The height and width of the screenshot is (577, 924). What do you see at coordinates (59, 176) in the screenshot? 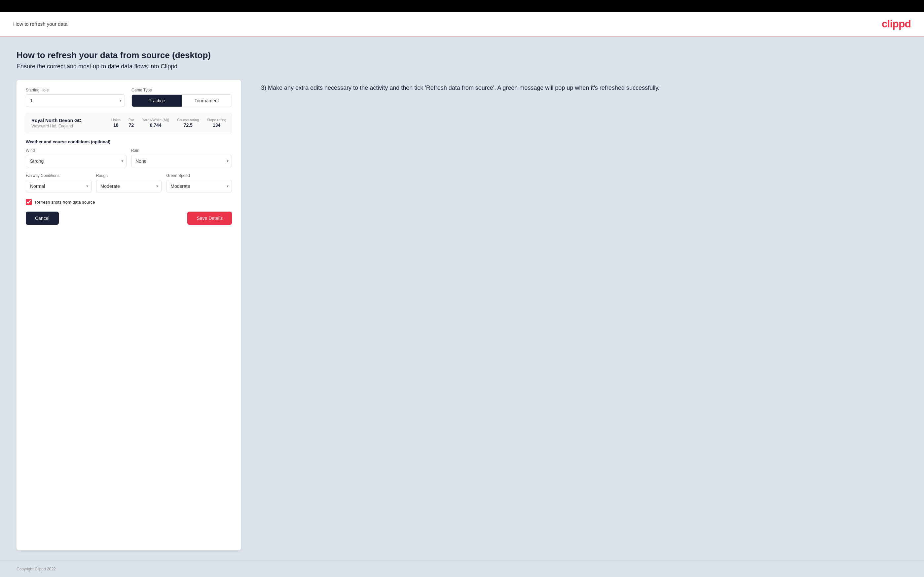
I see `fairway-label: Fairway Conditions` at bounding box center [59, 176].